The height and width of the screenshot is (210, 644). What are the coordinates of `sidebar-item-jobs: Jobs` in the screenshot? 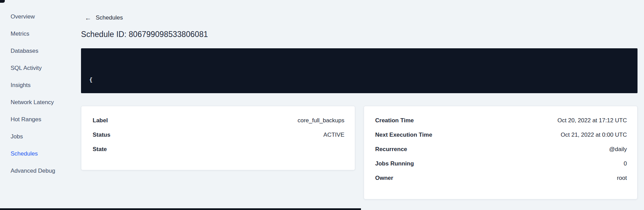 It's located at (42, 136).